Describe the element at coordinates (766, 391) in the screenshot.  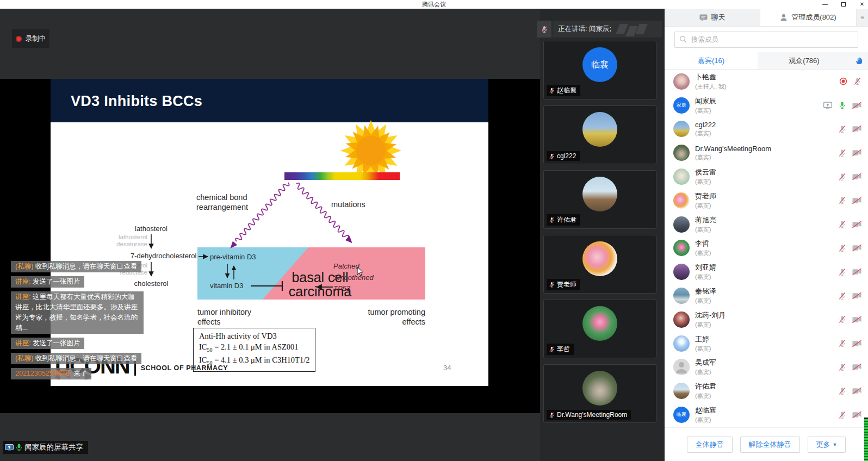
I see `member-row: 许佑君(嘉宾)` at that location.